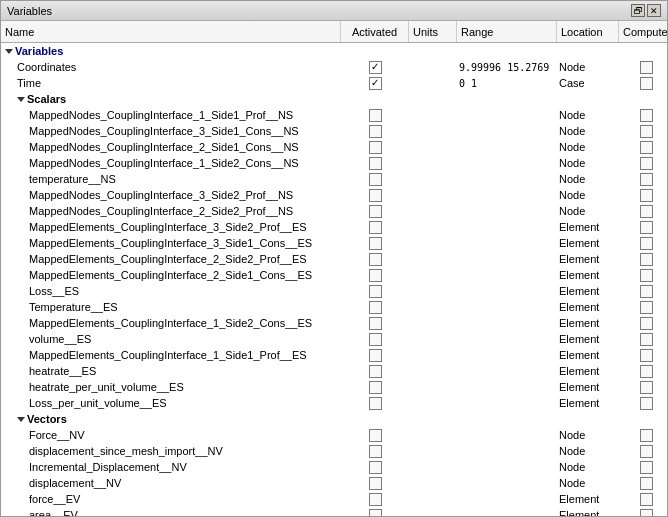 The height and width of the screenshot is (517, 668). What do you see at coordinates (334, 195) in the screenshot?
I see `list-item: MappedNodes_CouplingInterface_3_Side2_Pr…` at bounding box center [334, 195].